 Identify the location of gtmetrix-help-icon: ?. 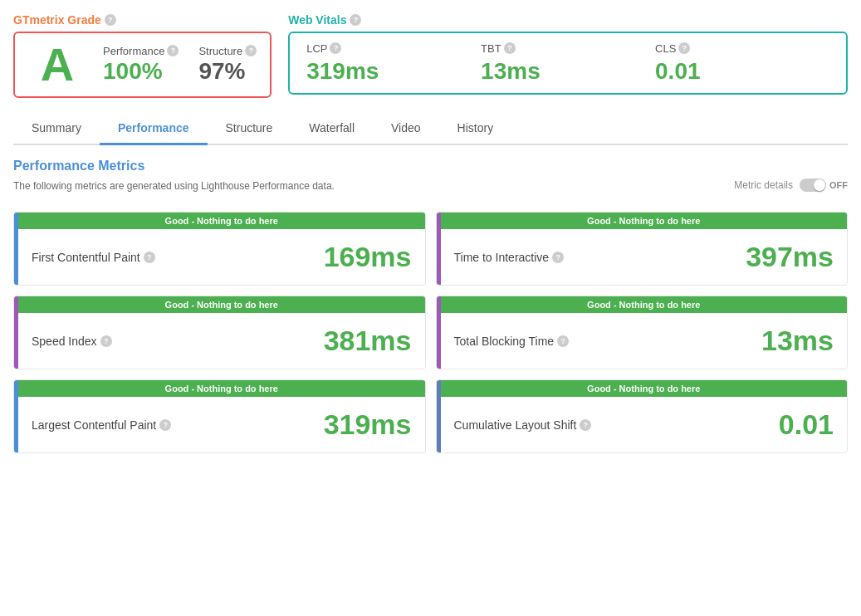
(110, 20).